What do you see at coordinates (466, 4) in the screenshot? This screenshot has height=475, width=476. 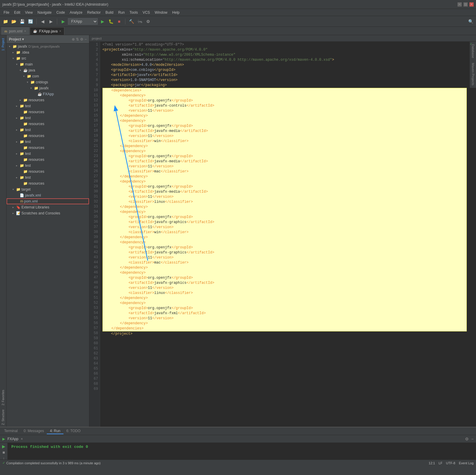 I see `maximize-button: □` at bounding box center [466, 4].